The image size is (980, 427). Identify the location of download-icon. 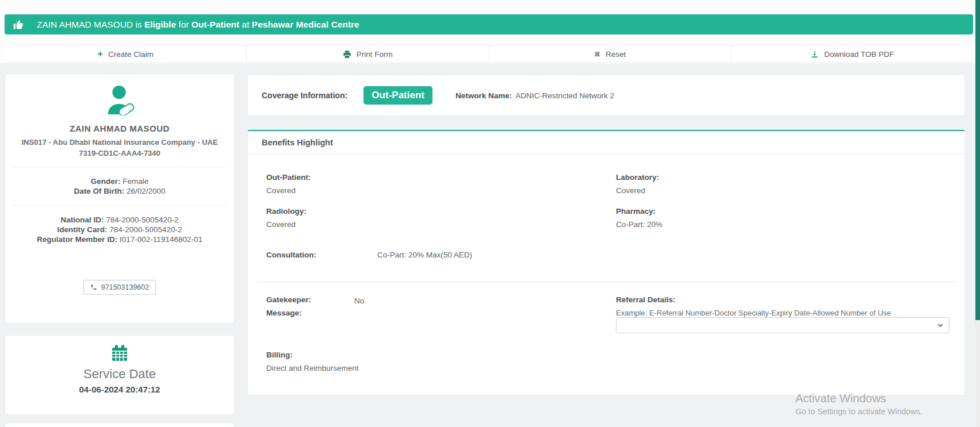
(814, 54).